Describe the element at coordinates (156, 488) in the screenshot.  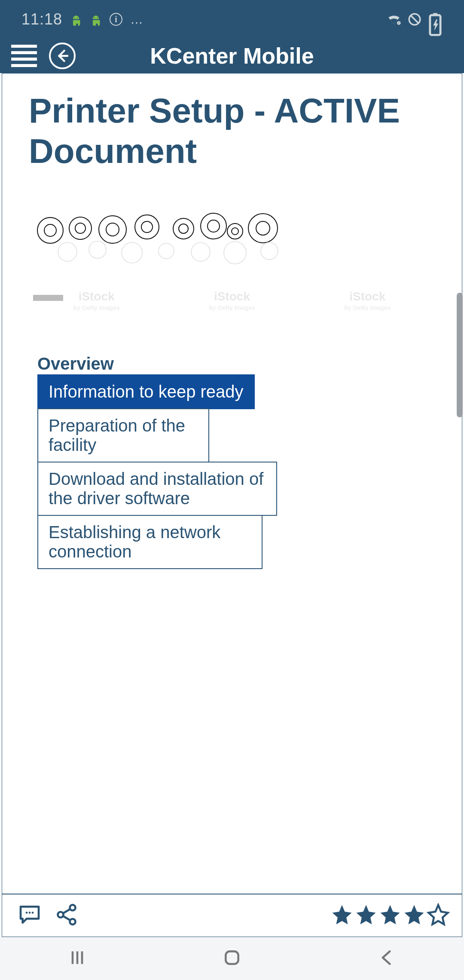
I see `tab-label: Download and installation of the driver …` at that location.